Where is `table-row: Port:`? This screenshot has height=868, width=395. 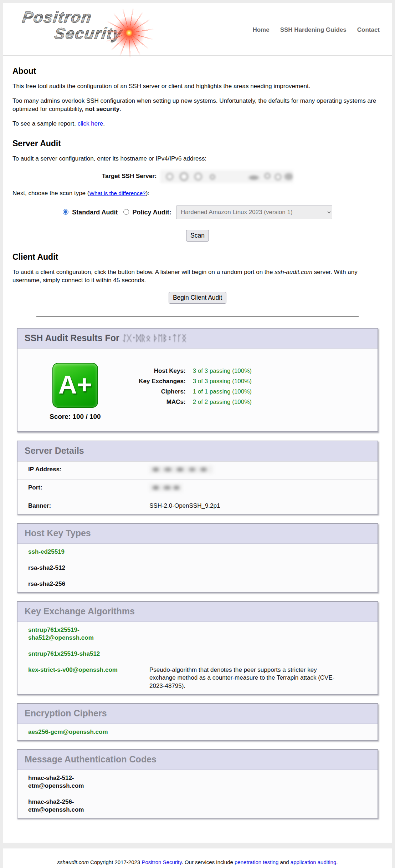 table-row: Port: is located at coordinates (198, 489).